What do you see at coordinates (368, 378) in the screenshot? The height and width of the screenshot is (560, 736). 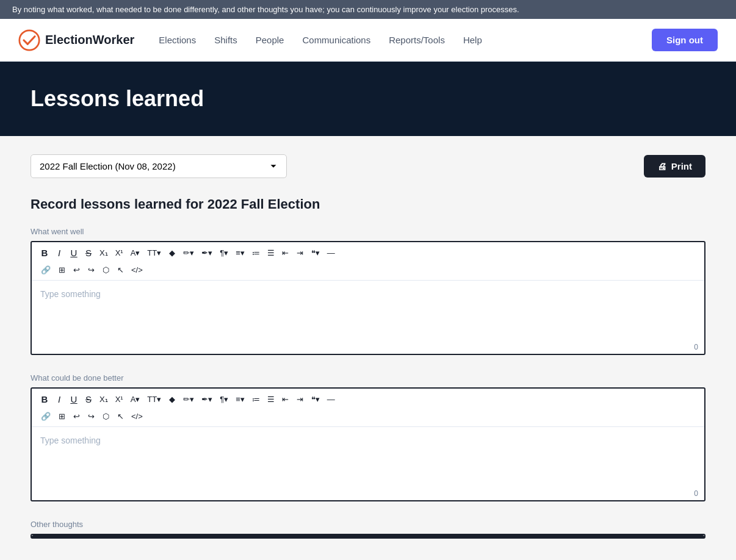 I see `editor-label-done-better: What could be done better` at bounding box center [368, 378].